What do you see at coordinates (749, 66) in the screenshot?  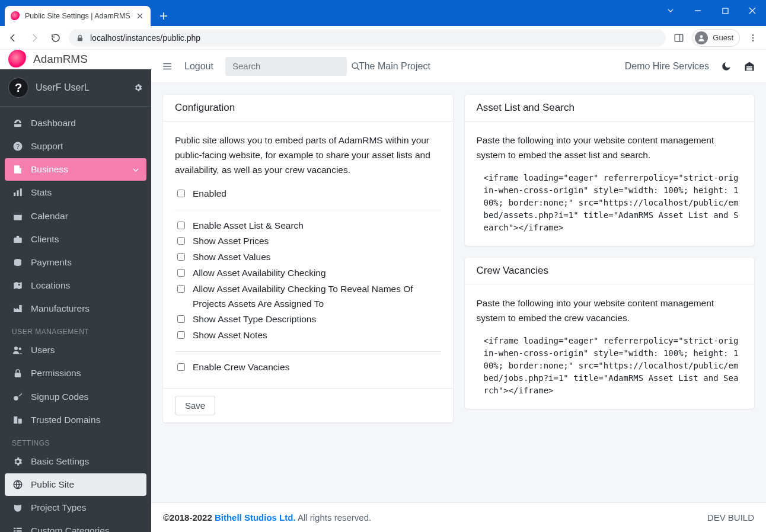 I see `warehouse-icon` at bounding box center [749, 66].